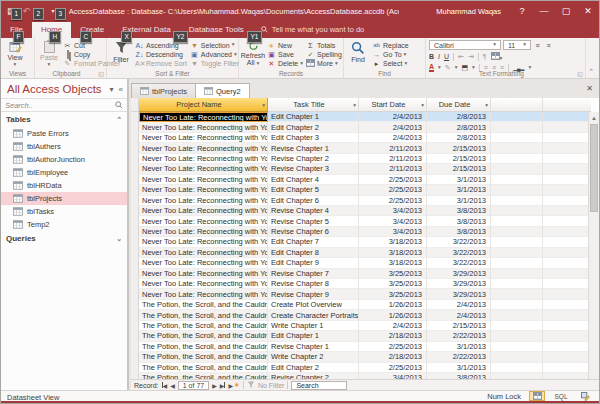 The width and height of the screenshot is (600, 404). Describe the element at coordinates (324, 54) in the screenshot. I see `spelling-button: ✓Spelling` at that location.